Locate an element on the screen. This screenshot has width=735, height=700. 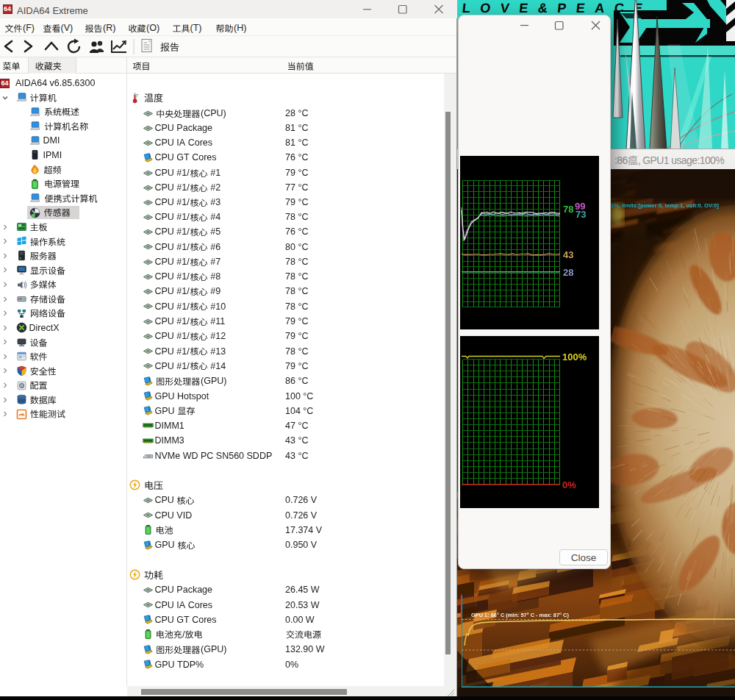
svg-text: 73 is located at coordinates (581, 215).